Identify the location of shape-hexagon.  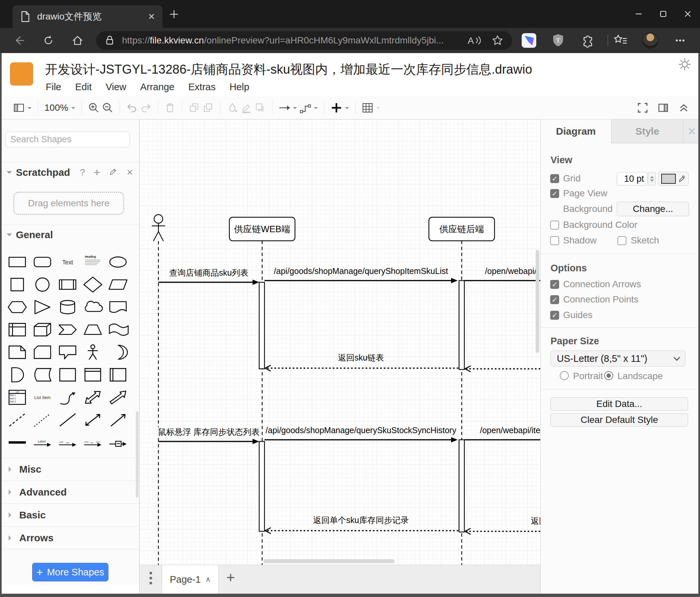
(17, 307).